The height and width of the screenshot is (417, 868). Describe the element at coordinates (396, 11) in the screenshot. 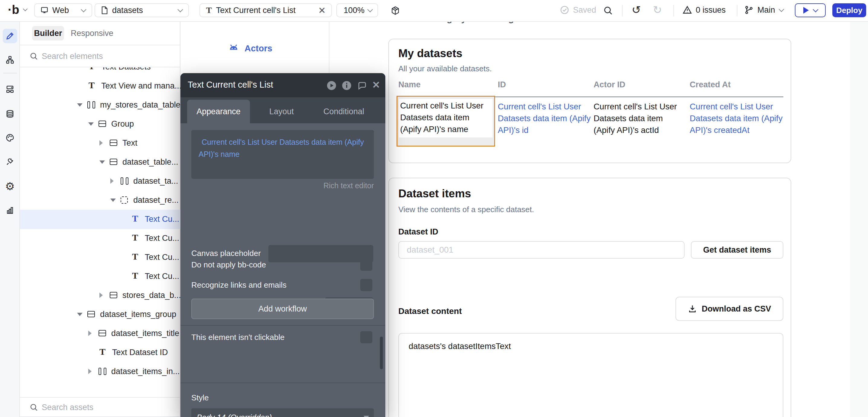

I see `package-icon` at that location.